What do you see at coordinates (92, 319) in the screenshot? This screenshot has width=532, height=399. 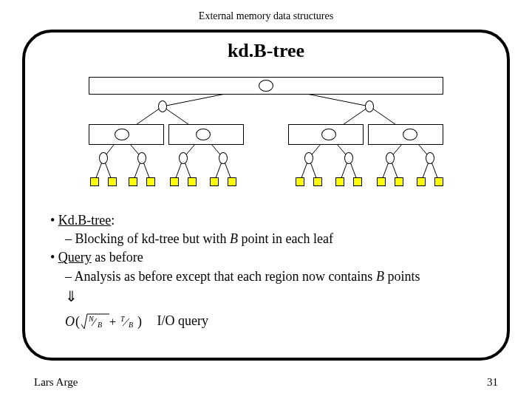 I see `svg-text: N` at bounding box center [92, 319].